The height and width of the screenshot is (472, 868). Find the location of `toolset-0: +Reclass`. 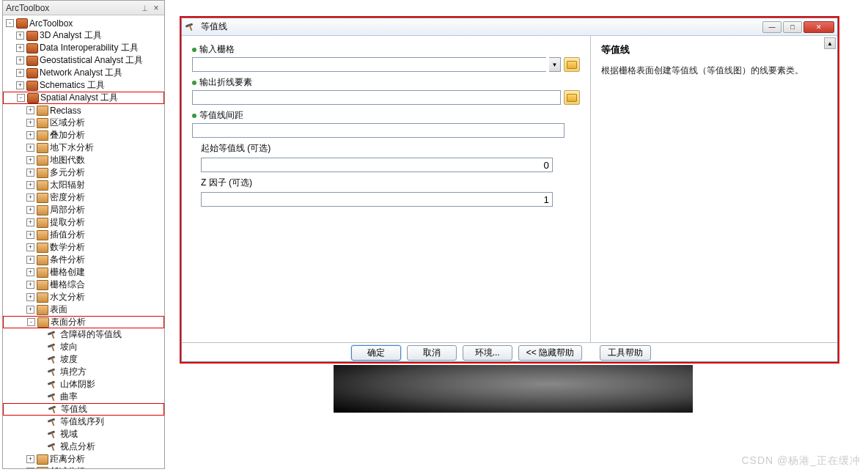

toolset-0: +Reclass is located at coordinates (84, 110).